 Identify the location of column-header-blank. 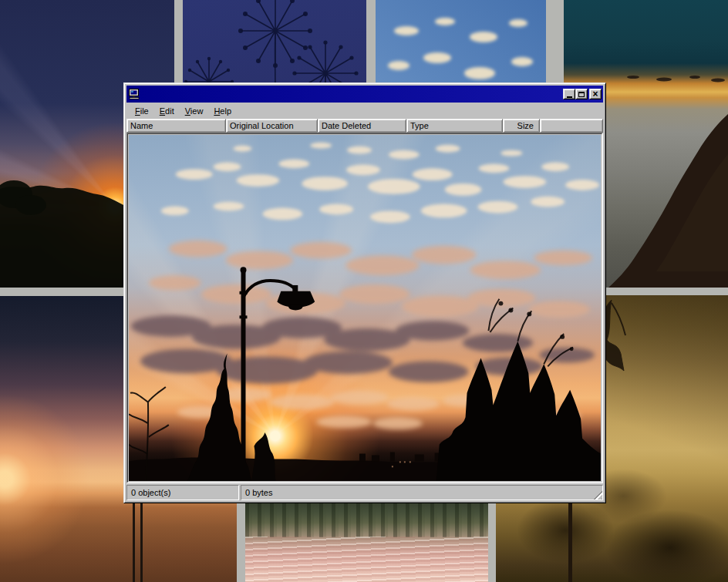
(571, 126).